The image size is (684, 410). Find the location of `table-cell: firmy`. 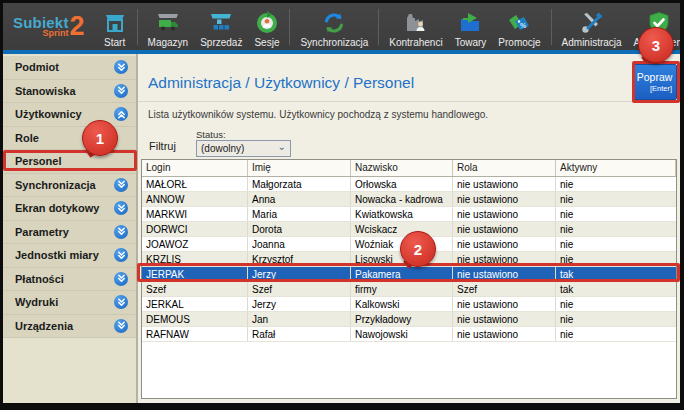

table-cell: firmy is located at coordinates (402, 289).